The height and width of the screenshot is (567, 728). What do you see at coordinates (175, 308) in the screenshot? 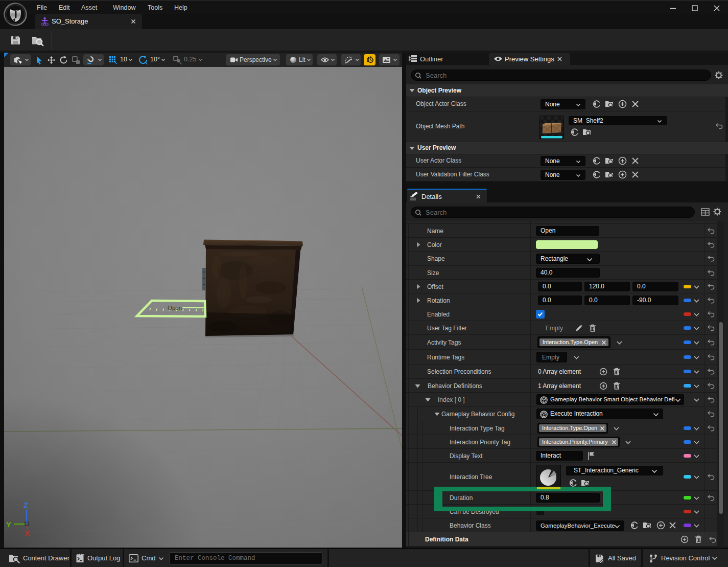
I see `svg-text: Open` at bounding box center [175, 308].